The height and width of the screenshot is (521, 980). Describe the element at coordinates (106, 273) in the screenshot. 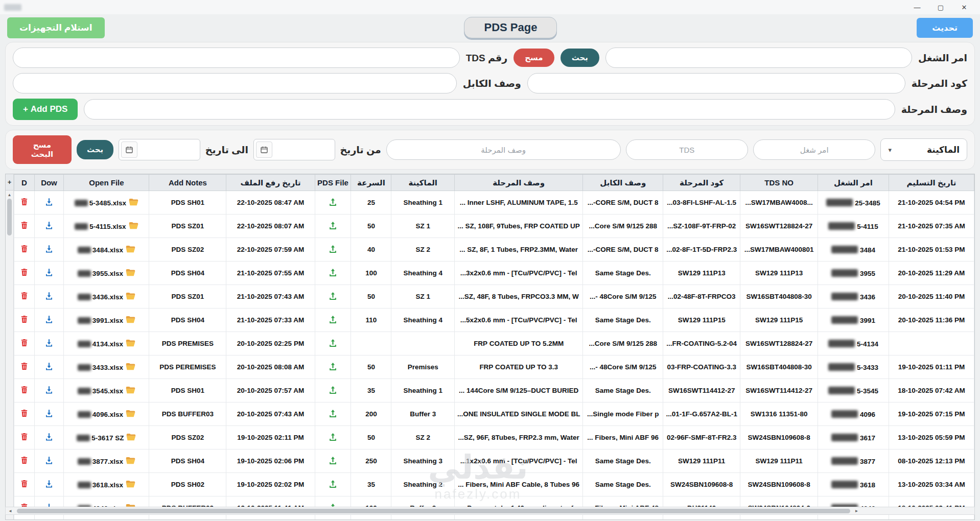

I see `open-file-cell: 3955.xlsx` at that location.